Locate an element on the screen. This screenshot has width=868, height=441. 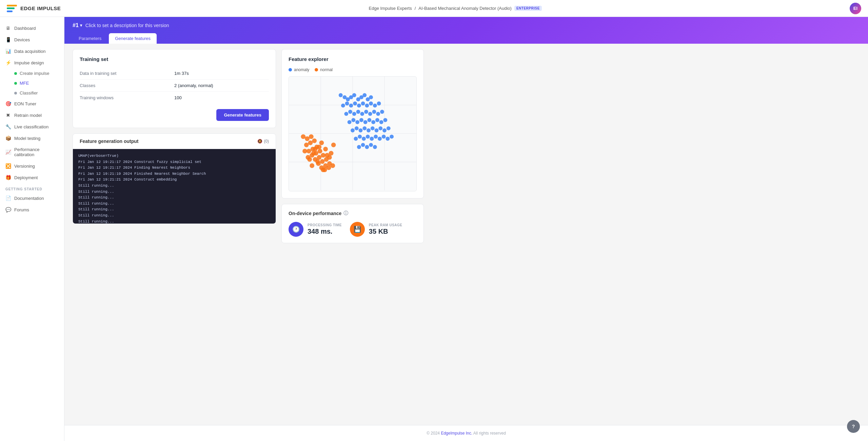
data-acquisition-icon: 📊 is located at coordinates (8, 51).